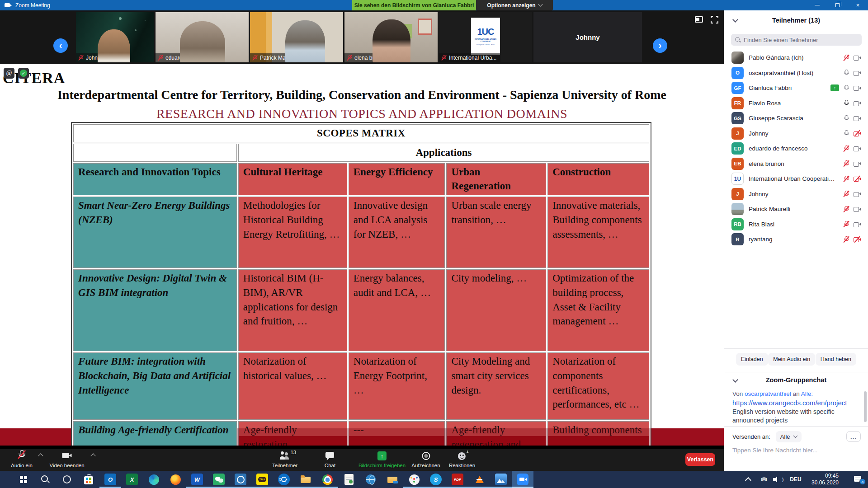 The height and width of the screenshot is (488, 868). Describe the element at coordinates (796, 479) in the screenshot. I see `language-indicator: DEU` at that location.